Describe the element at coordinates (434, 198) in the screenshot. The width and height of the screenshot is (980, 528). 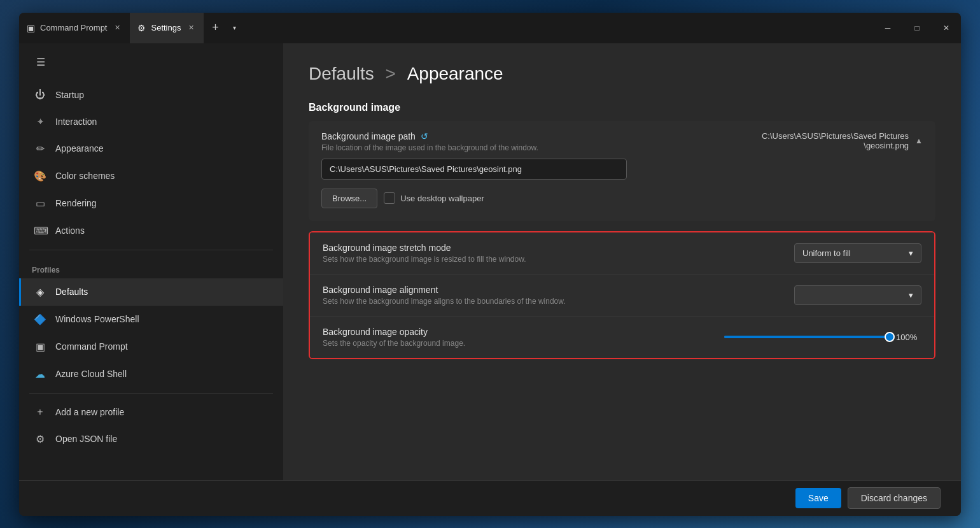
I see `wallpaper-checkbox-label: Use desktop wallpaper` at that location.